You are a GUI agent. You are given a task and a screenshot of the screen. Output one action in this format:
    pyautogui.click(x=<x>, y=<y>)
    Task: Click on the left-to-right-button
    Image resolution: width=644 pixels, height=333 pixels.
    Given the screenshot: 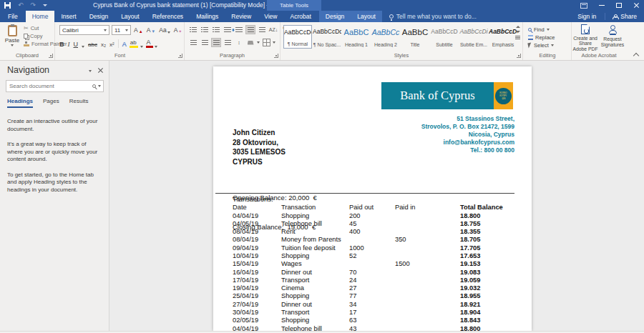 What is the action you would take?
    pyautogui.click(x=250, y=30)
    